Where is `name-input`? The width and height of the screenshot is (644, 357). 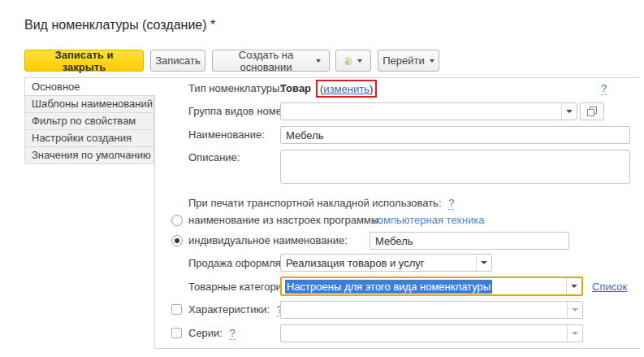 name-input is located at coordinates (455, 135).